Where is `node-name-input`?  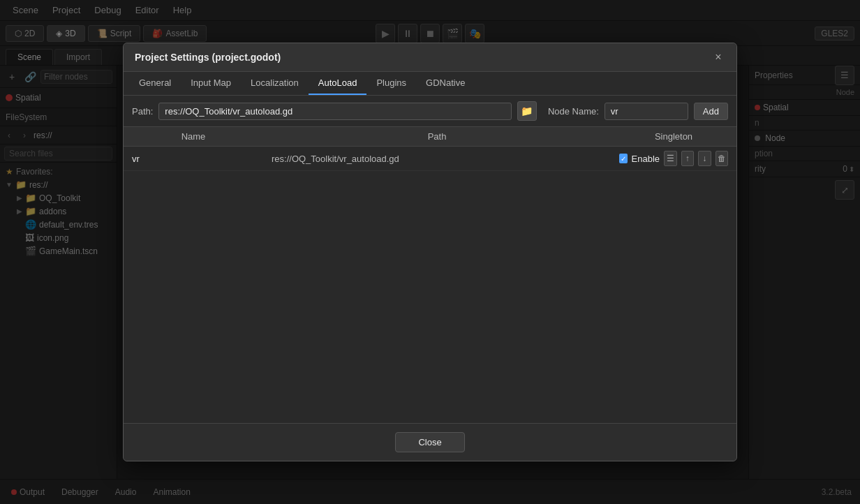
node-name-input is located at coordinates (646, 112).